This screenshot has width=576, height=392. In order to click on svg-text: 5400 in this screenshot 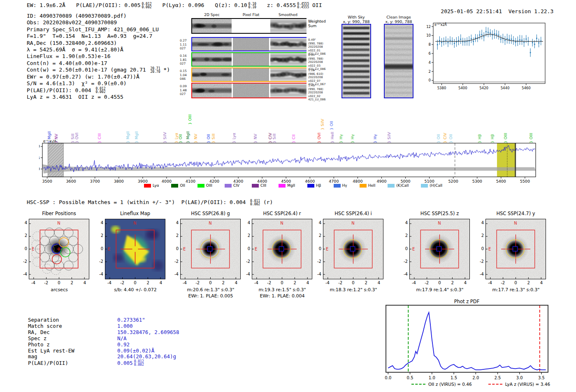, I will do `click(463, 88)`.